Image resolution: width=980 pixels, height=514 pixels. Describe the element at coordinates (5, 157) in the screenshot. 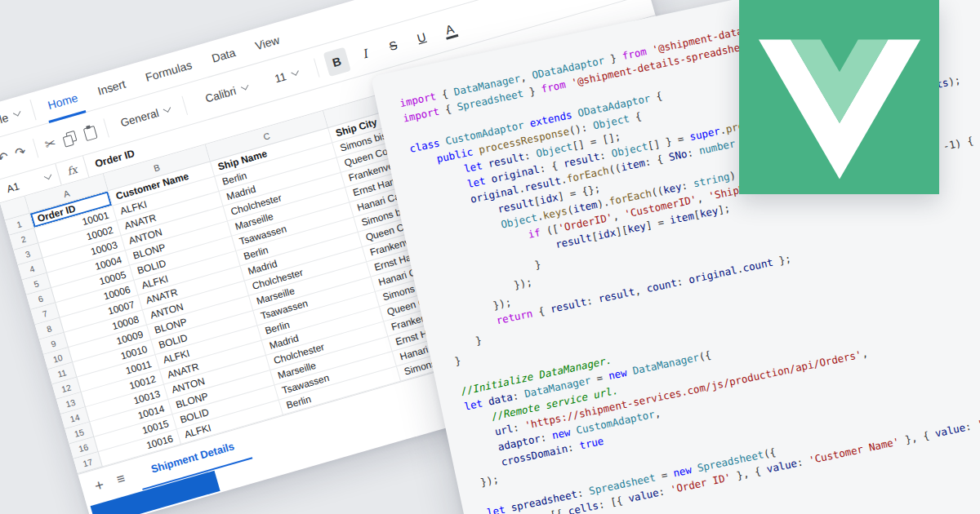

I see `undo-icon: ↶` at that location.